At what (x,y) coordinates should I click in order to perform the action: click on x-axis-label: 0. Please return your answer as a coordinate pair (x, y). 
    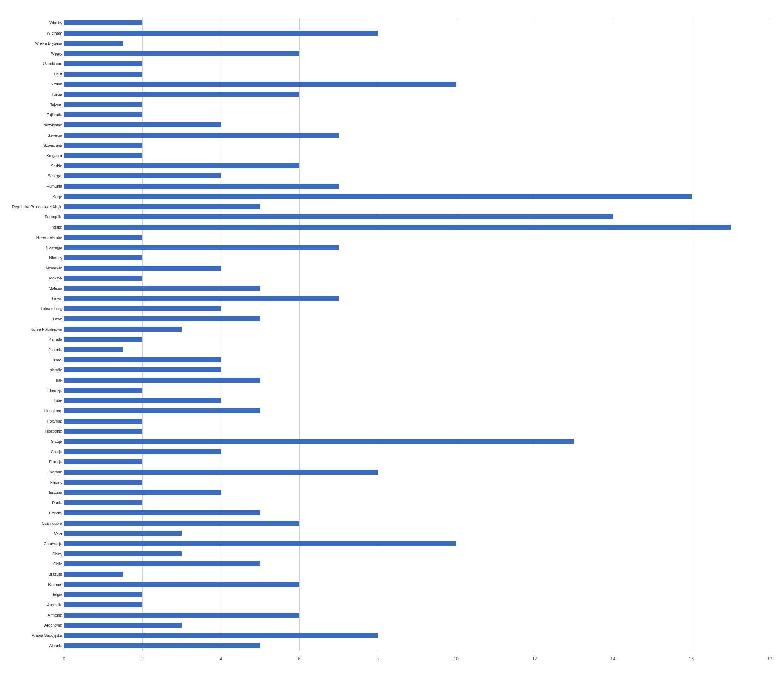
    Looking at the image, I should click on (64, 659).